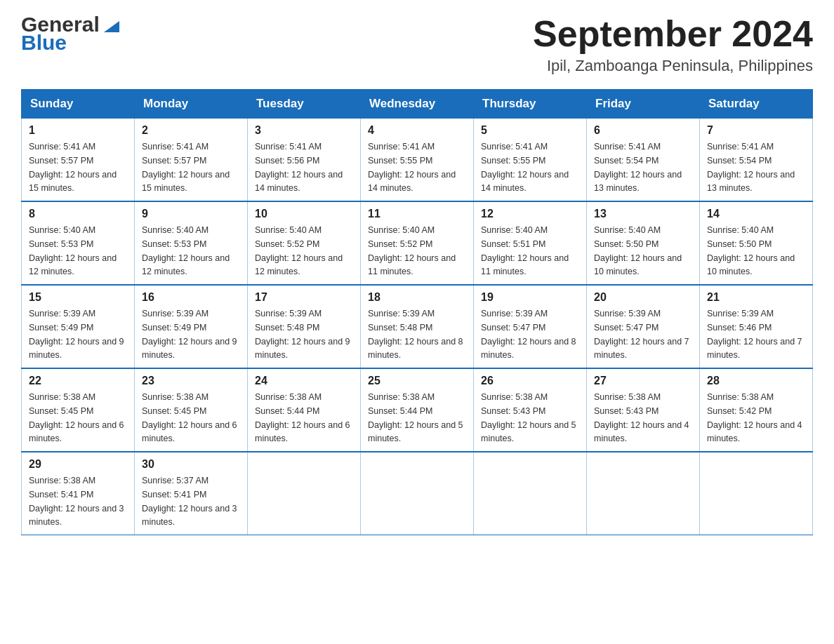  Describe the element at coordinates (305, 243) in the screenshot. I see `calendar-cell: 10 Sunrise: 5:40 AMSunset: 5:52 PMDaylig…` at that location.